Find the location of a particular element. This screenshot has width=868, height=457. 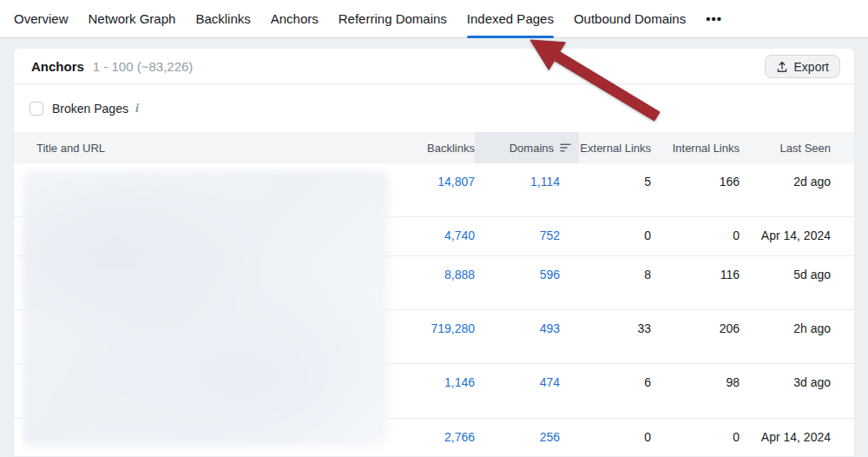

result-range: 1 - 100 (~83,226) is located at coordinates (143, 66).